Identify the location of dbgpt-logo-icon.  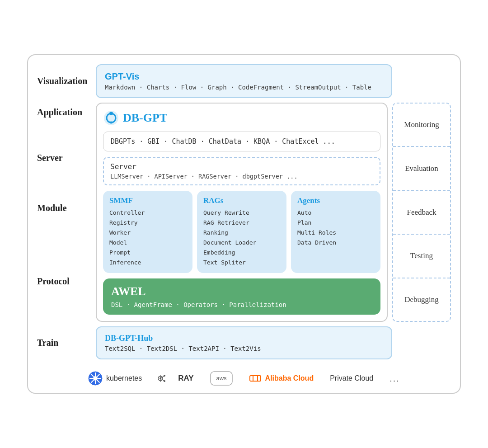
(111, 118).